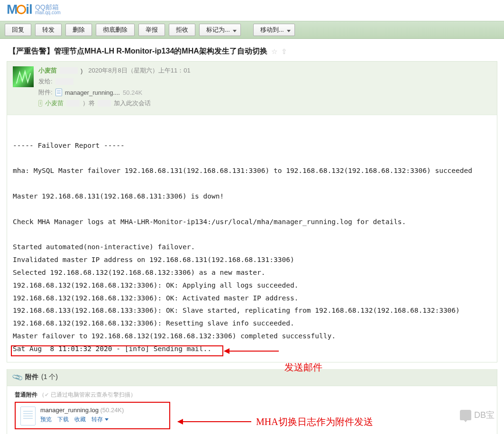 This screenshot has width=504, height=434. What do you see at coordinates (59, 92) in the screenshot?
I see `file-icon` at bounding box center [59, 92].